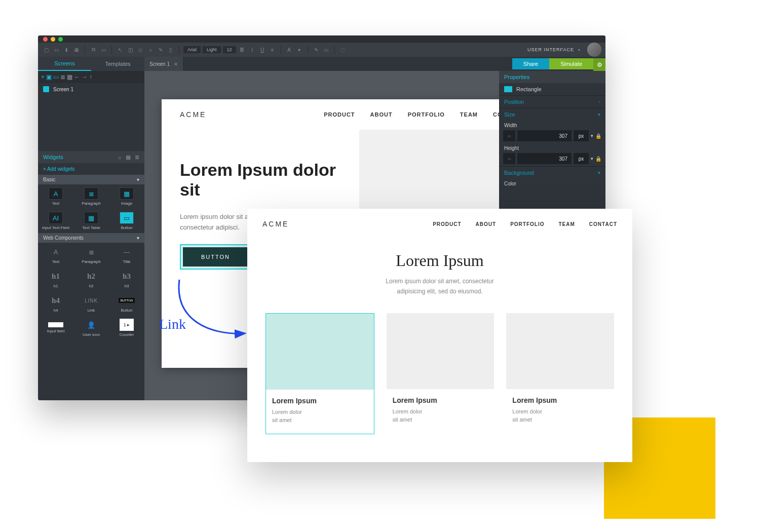 Image resolution: width=760 pixels, height=532 pixels. I want to click on italic-icon: I, so click(252, 50).